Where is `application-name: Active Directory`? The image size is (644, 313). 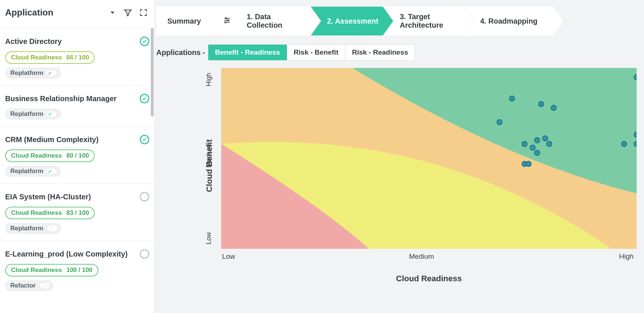
application-name: Active Directory is located at coordinates (33, 41).